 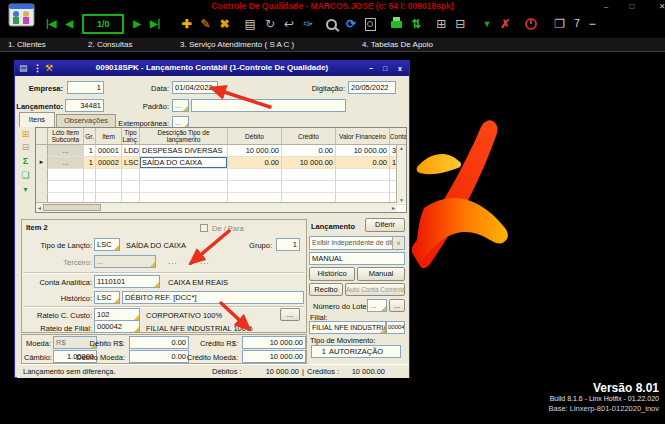 What do you see at coordinates (221, 163) in the screenshot?
I see `table-row-selected: ► ... 1 00002 LSC SAÍDA DO CAIXA 0.00 10…` at bounding box center [221, 163].